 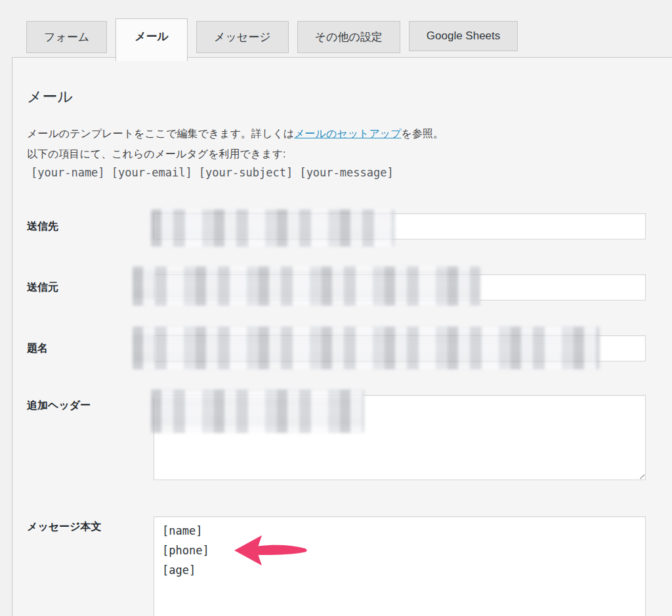 What do you see at coordinates (348, 134) in the screenshot?
I see `mail-setup-link: メールのセットアップ` at bounding box center [348, 134].